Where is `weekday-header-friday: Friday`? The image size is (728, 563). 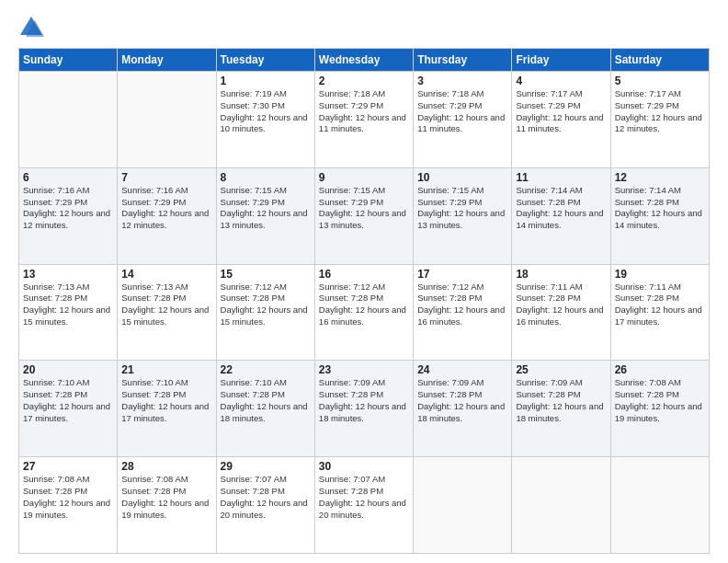
weekday-header-friday: Friday is located at coordinates (561, 61).